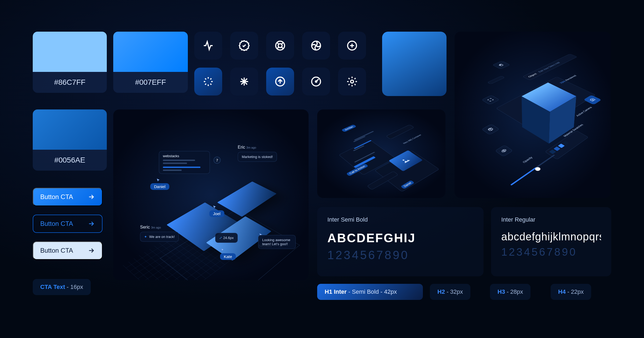 The image size is (644, 338). What do you see at coordinates (501, 65) in the screenshot?
I see `hand-tool-icon` at bounding box center [501, 65].